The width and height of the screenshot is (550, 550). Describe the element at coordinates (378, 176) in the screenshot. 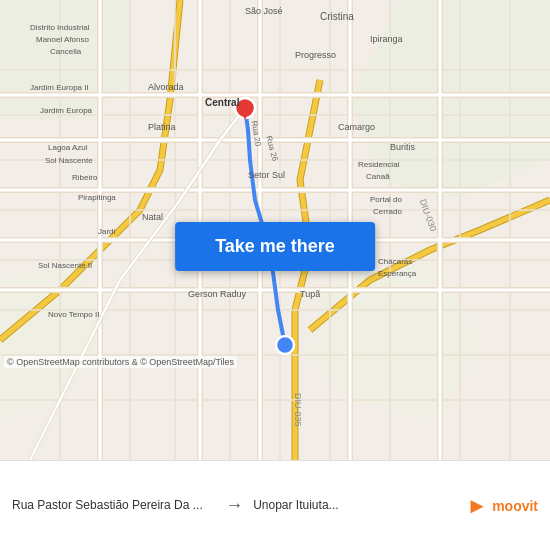

I see `svg-text: Canaã` at that location.